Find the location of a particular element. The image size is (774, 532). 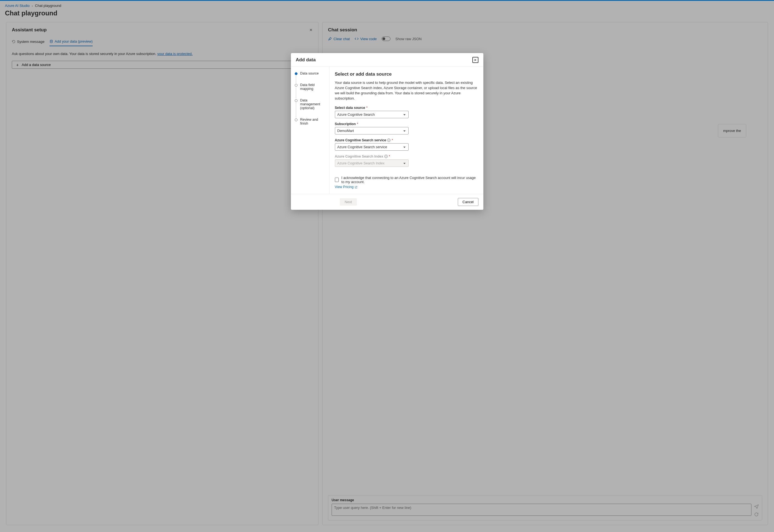

modal-title: Add data is located at coordinates (306, 60).